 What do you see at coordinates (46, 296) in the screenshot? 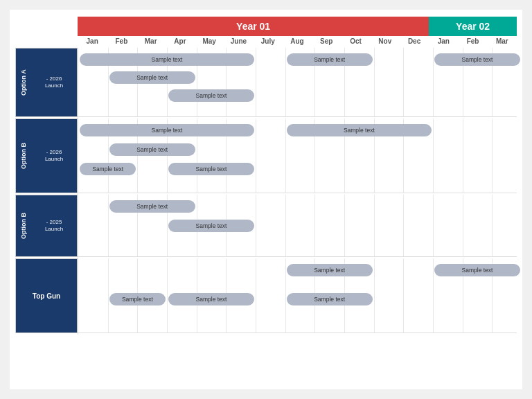
I see `label-block: Top Gun` at bounding box center [46, 296].